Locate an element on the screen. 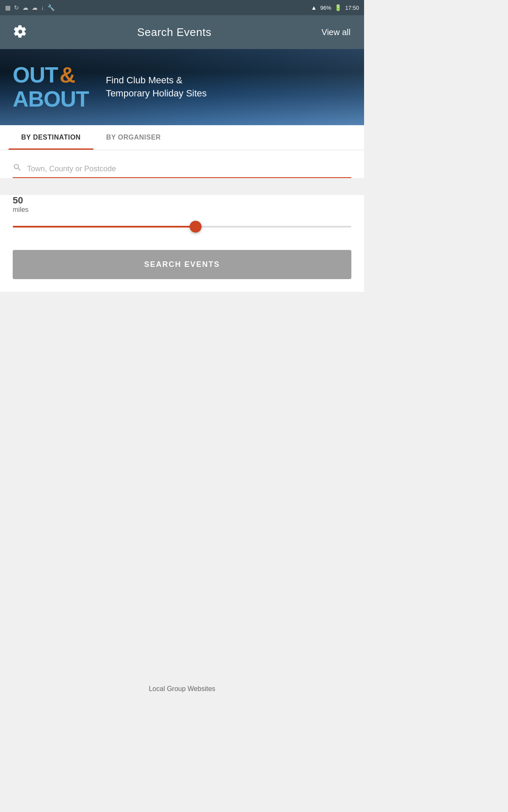  gear-icon is located at coordinates (20, 32).